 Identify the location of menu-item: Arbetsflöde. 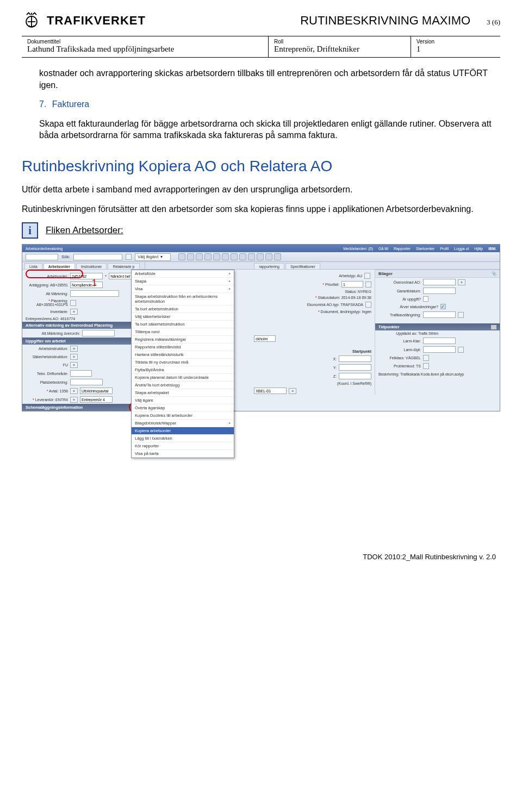
(183, 274).